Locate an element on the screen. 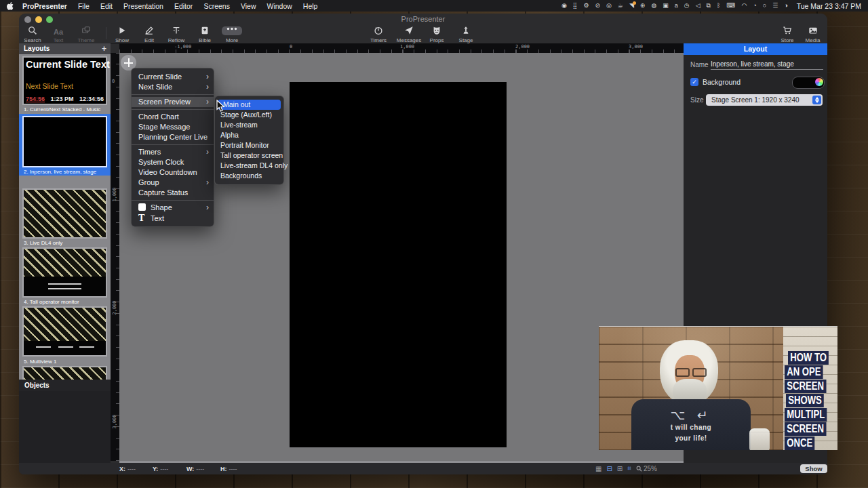 The width and height of the screenshot is (868, 488). menu-item-screen-preview: Screen Preview› is located at coordinates (172, 102).